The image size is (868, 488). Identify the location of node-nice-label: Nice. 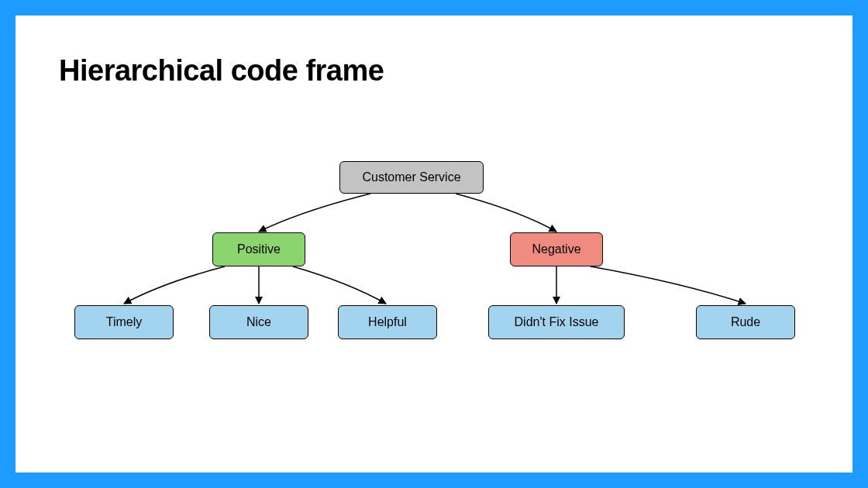
(259, 322).